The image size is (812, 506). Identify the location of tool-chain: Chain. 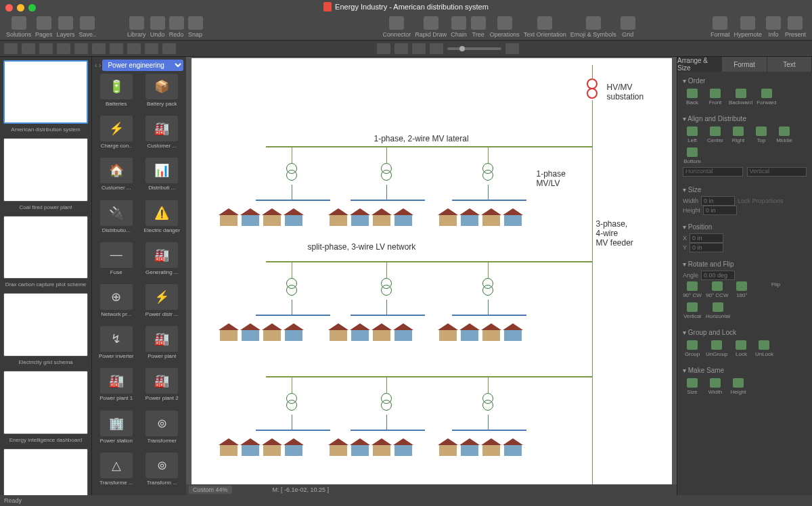
(459, 27).